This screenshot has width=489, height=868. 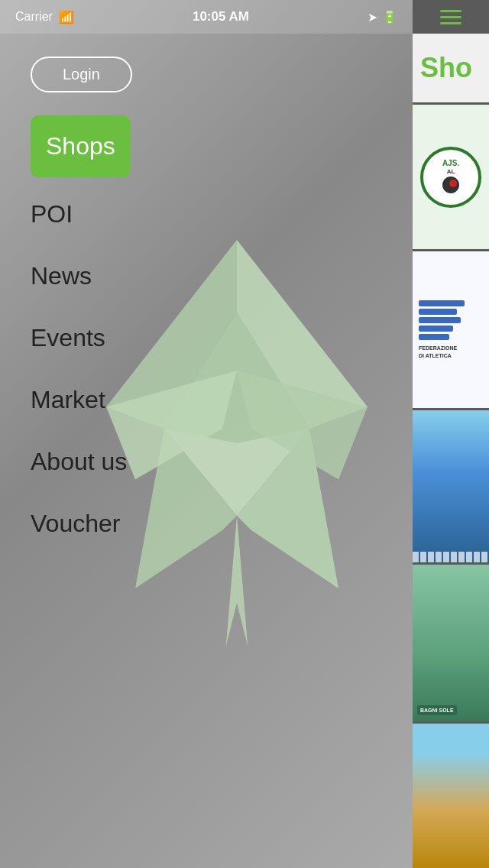 What do you see at coordinates (382, 17) in the screenshot?
I see `status-right: ➤ 🔋` at bounding box center [382, 17].